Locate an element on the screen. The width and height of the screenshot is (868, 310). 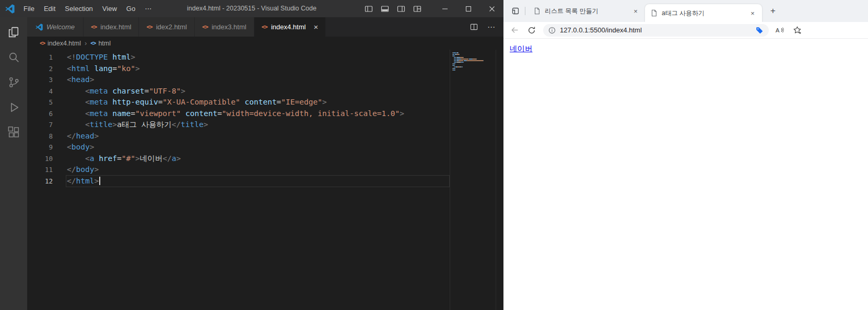
minimize-icon is located at coordinates (445, 8).